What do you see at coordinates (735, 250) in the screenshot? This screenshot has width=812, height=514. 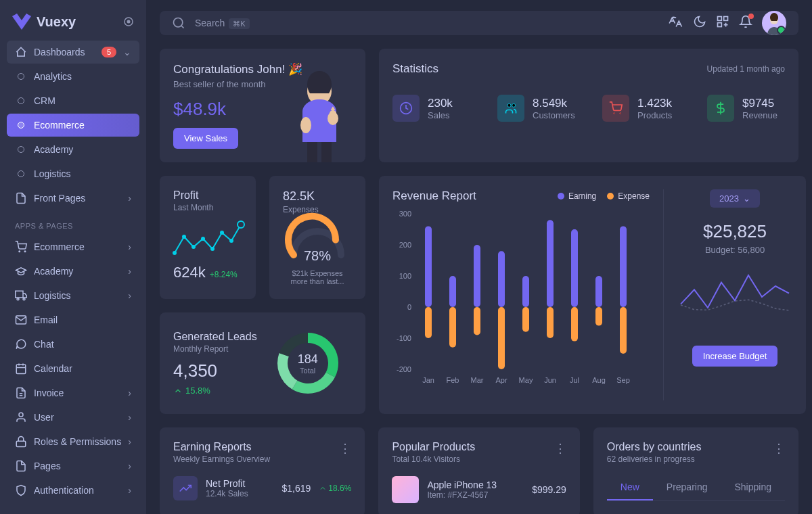 I see `revenue-budget: Budget: 56,800` at bounding box center [735, 250].